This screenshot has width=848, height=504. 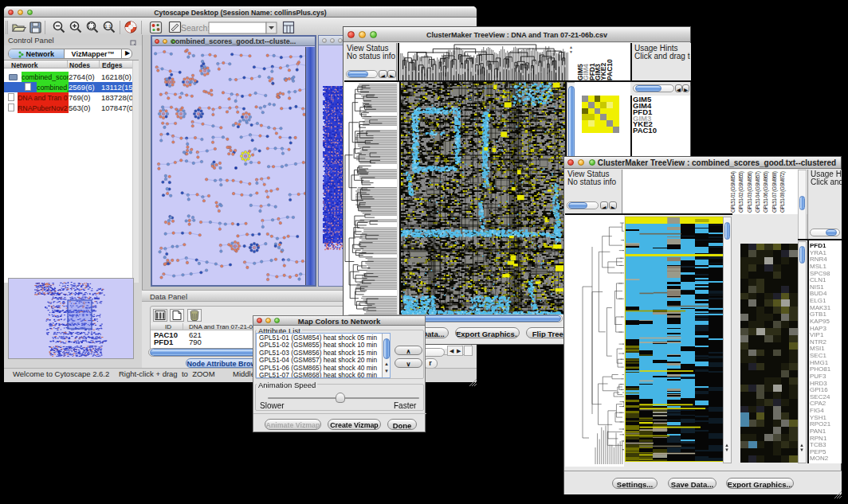 I want to click on svg-text: Search:, so click(x=195, y=28).